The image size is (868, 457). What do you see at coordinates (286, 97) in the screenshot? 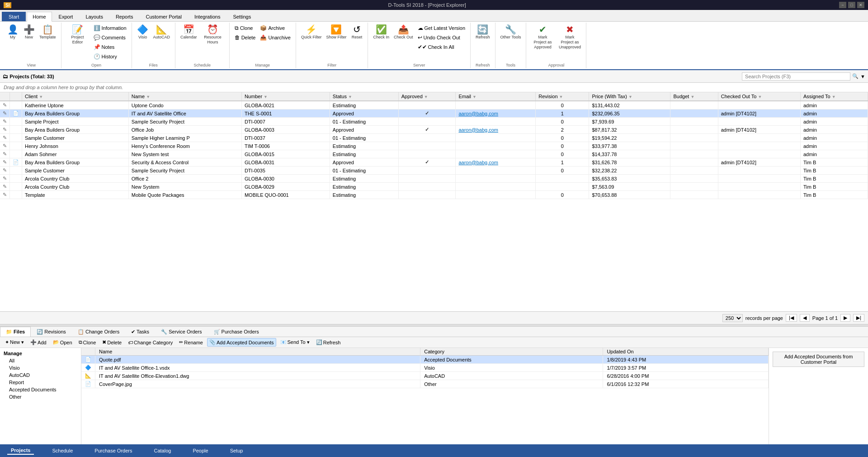
I see `col-number: Number ▼` at bounding box center [286, 97].